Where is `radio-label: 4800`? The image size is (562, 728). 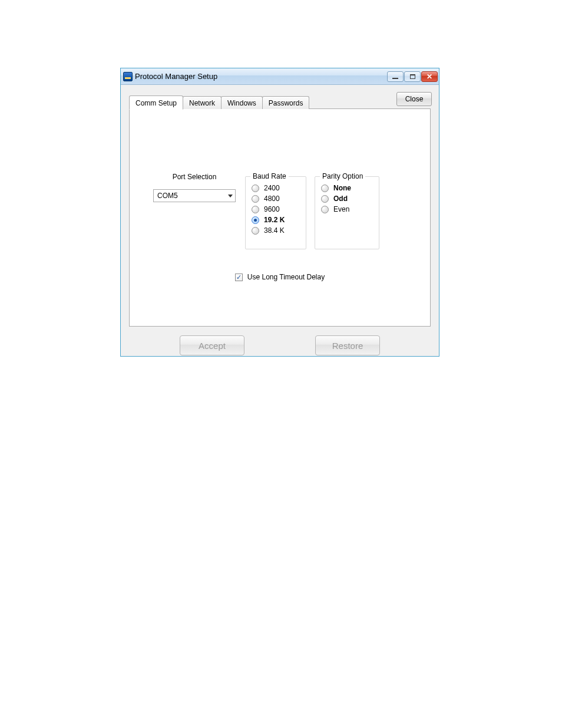 radio-label: 4800 is located at coordinates (272, 199).